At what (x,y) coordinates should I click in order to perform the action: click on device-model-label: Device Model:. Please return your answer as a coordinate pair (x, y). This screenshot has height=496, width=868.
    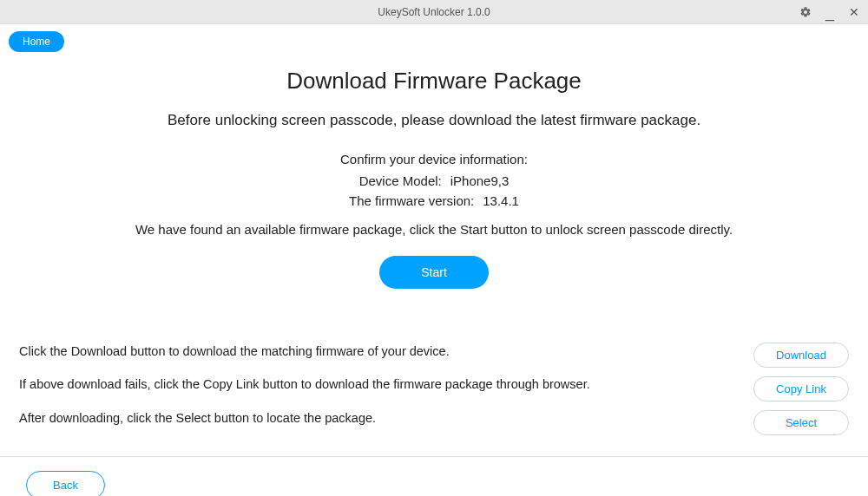
    Looking at the image, I should click on (401, 180).